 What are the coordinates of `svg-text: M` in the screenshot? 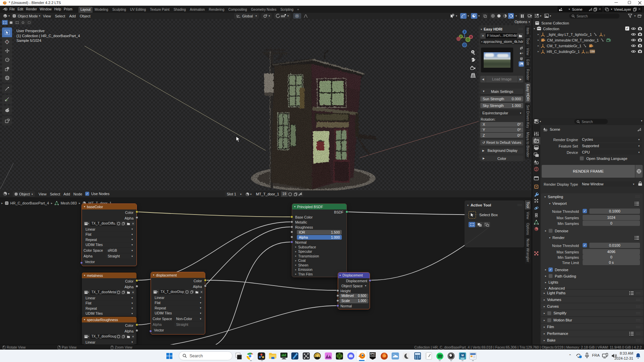 It's located at (462, 355).